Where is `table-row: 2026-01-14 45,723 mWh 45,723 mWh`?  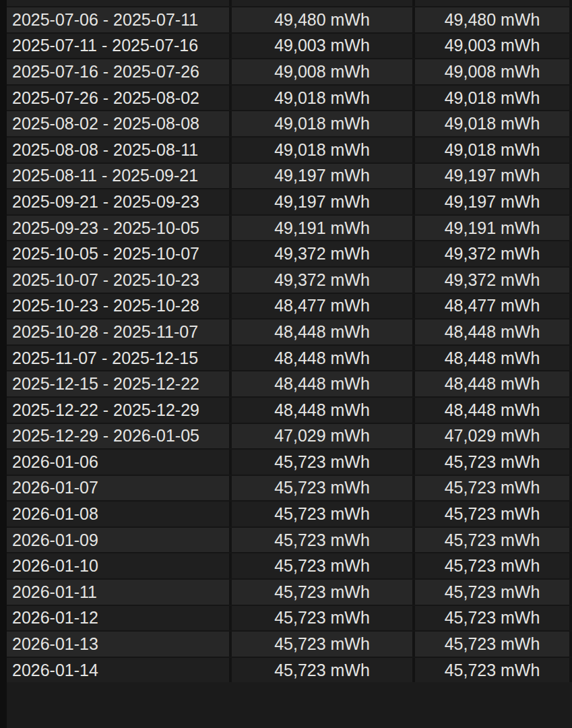 table-row: 2026-01-14 45,723 mWh 45,723 mWh is located at coordinates (290, 670).